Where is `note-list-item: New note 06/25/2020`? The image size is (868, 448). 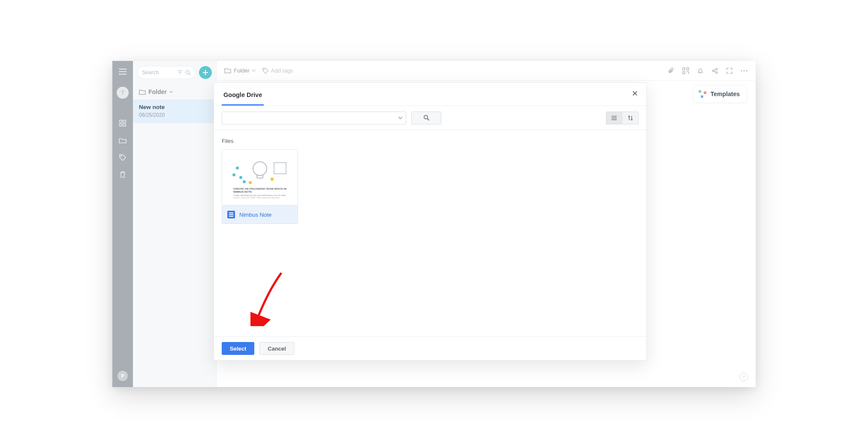 note-list-item: New note 06/25/2020 is located at coordinates (175, 112).